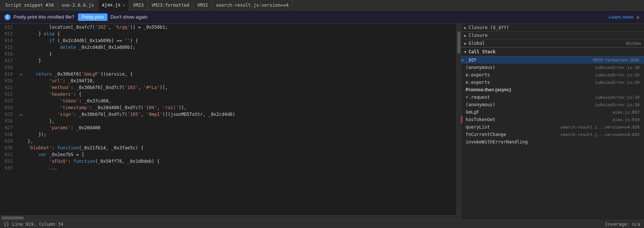  Describe the element at coordinates (531, 82) in the screenshot. I see `cs-function-name: e.exports` at that location.